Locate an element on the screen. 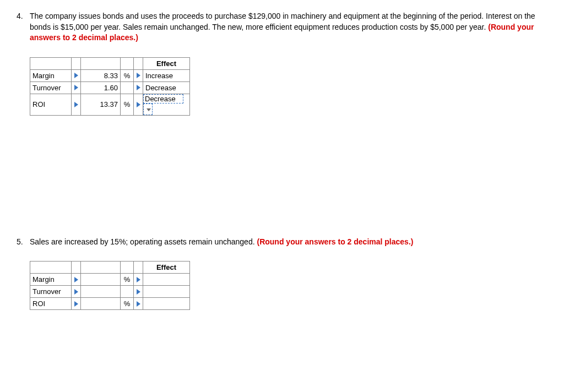 Image resolution: width=564 pixels, height=392 pixels. roi-pct: % is located at coordinates (127, 105).